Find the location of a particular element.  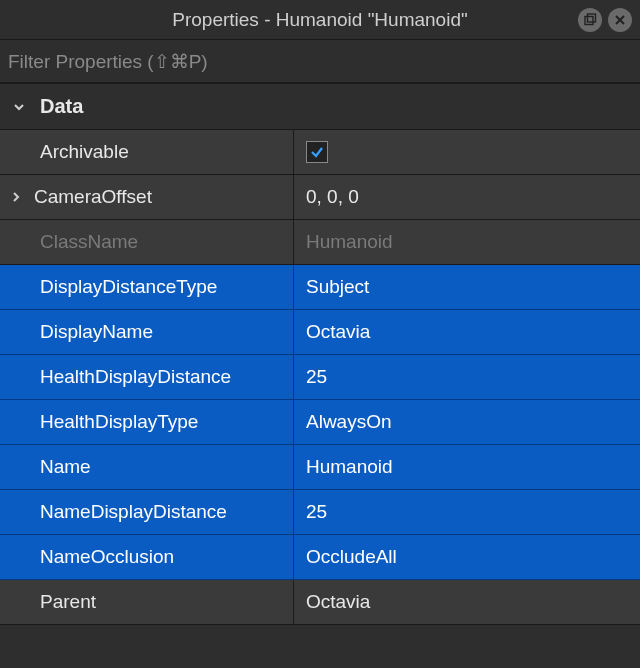

value-healthdisplaytype: AlwaysOn is located at coordinates (467, 422).